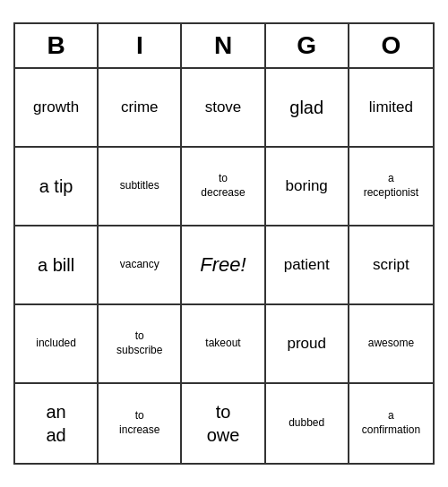 This screenshot has height=487, width=448. Describe the element at coordinates (56, 186) in the screenshot. I see `cell-label: a tip` at that location.